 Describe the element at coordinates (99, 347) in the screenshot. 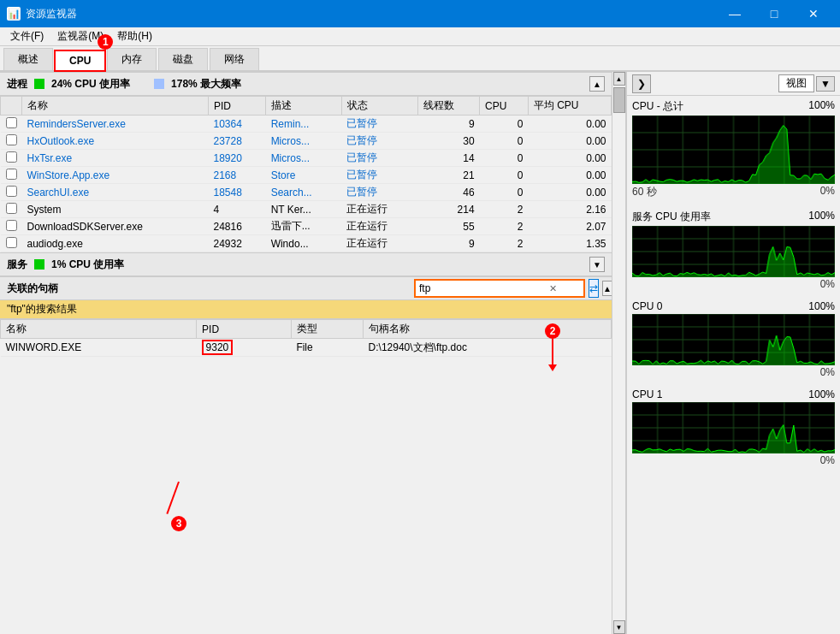

I see `handle-row-name: WINWORD.EXE` at that location.